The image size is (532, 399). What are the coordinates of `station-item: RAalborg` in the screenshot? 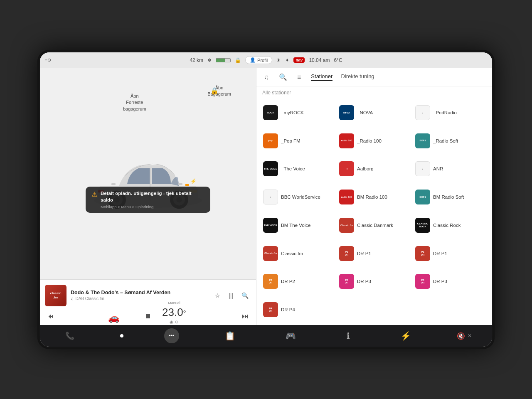 It's located at (374, 169).